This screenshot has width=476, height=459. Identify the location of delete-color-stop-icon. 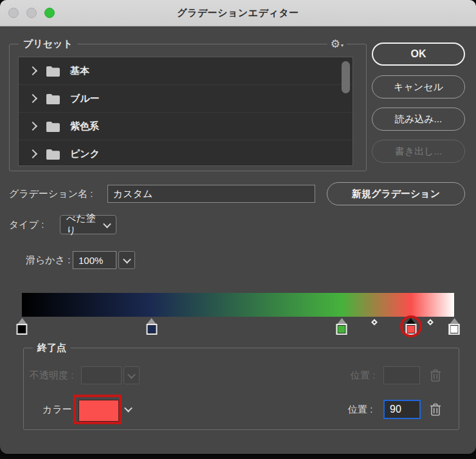
(435, 409).